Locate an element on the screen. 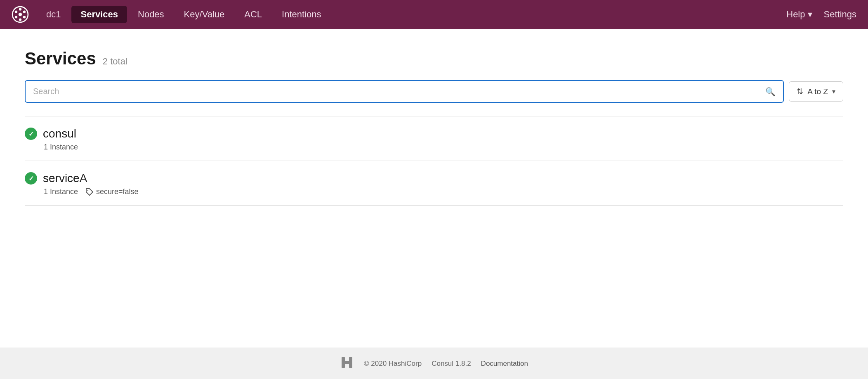  nav-items: dc1 Services Nodes Key/Value ACL Intenti… is located at coordinates (413, 14).